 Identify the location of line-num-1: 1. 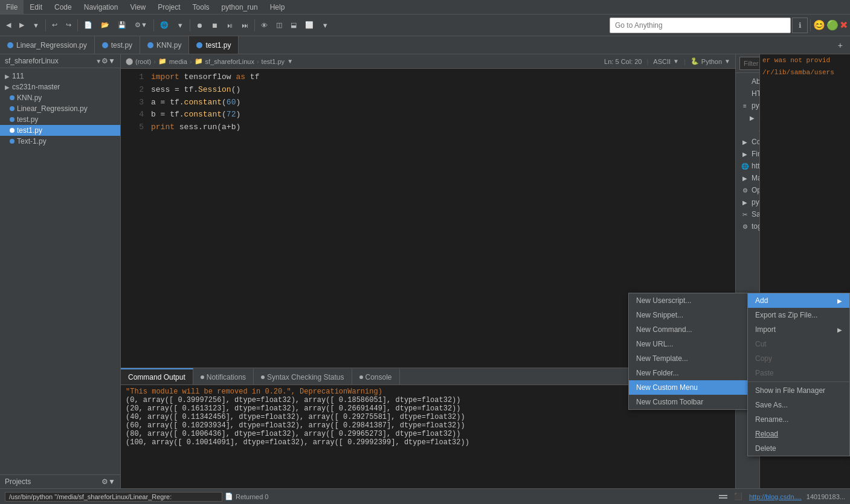
(135, 77).